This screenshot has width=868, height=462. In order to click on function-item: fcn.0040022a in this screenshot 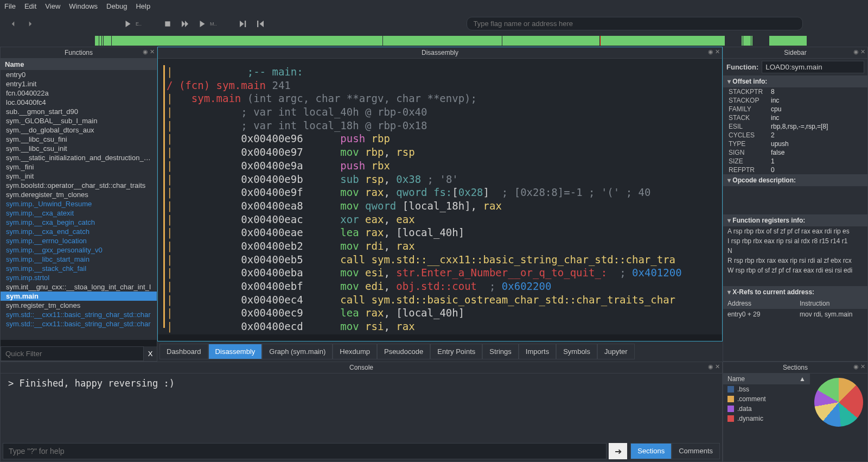, I will do `click(79, 93)`.